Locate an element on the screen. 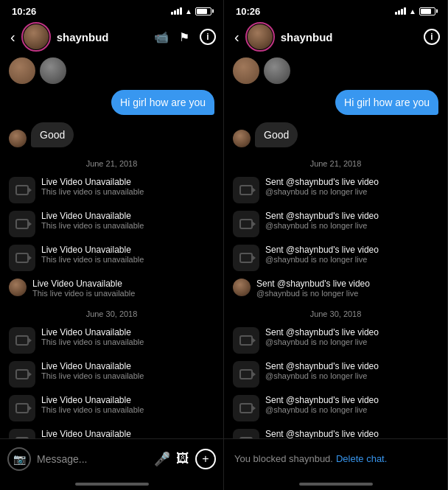 The height and width of the screenshot is (490, 448). status-icons-right: ▲ is located at coordinates (416, 12).